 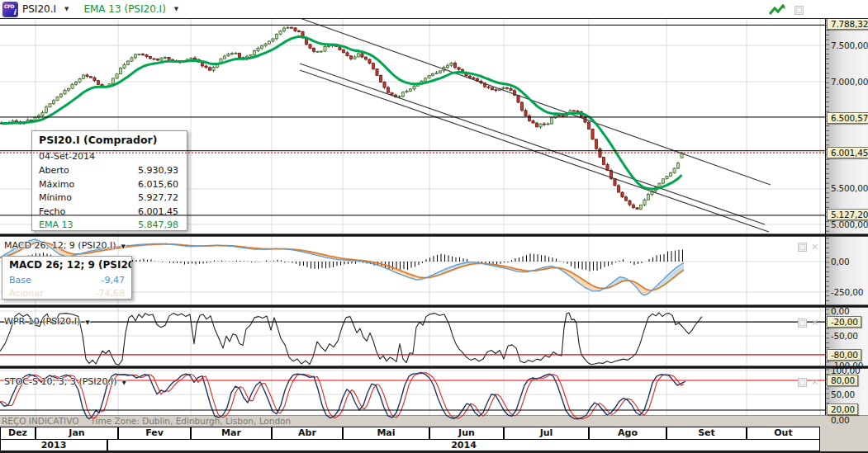 I want to click on tooltip-row-label: Base, so click(x=20, y=281).